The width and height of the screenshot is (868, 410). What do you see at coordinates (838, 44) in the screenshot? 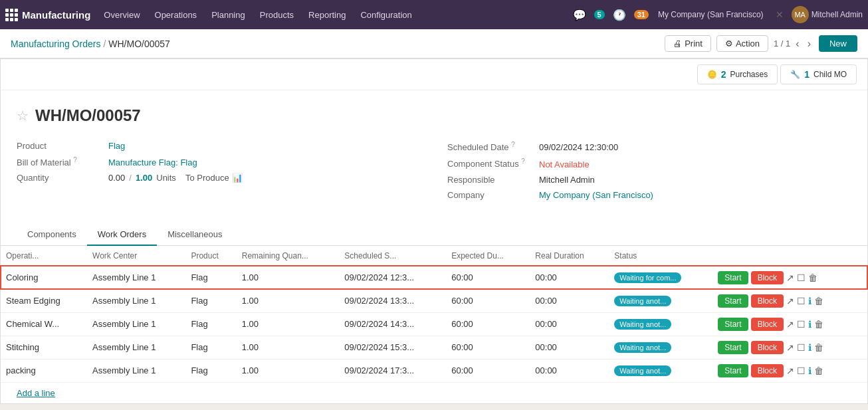
I see `new-button: New` at bounding box center [838, 44].